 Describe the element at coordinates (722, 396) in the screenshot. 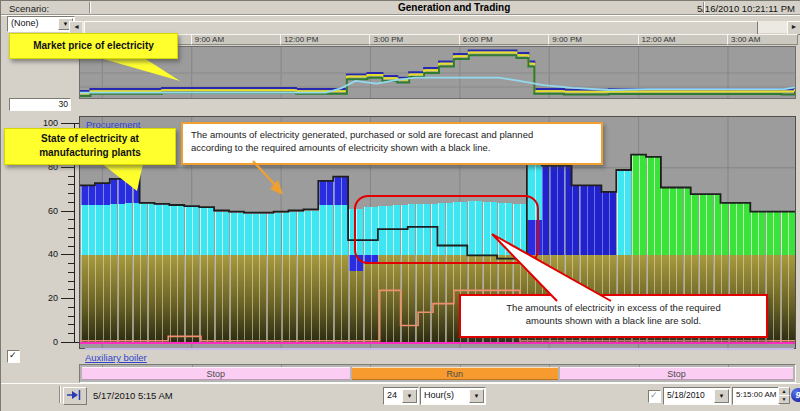

I see `end-date-dropdown-button: ▼` at that location.